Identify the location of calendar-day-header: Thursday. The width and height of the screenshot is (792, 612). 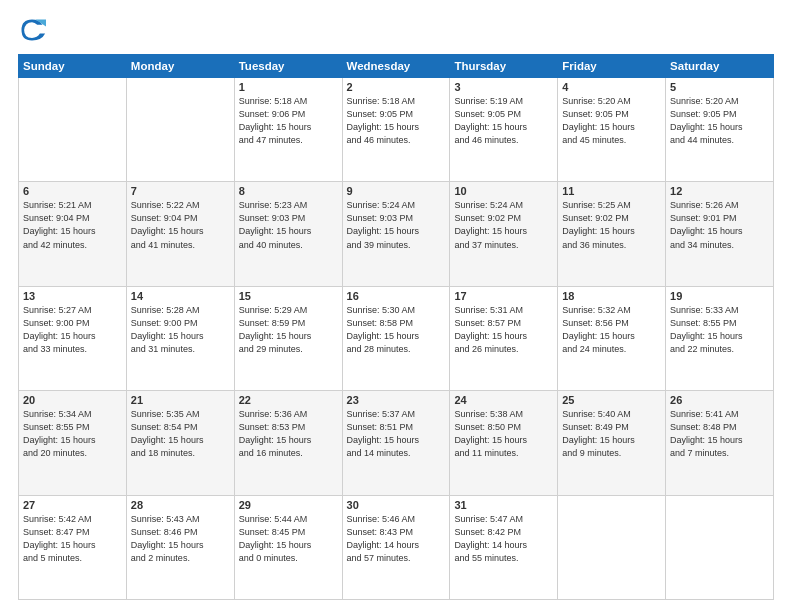
(504, 66).